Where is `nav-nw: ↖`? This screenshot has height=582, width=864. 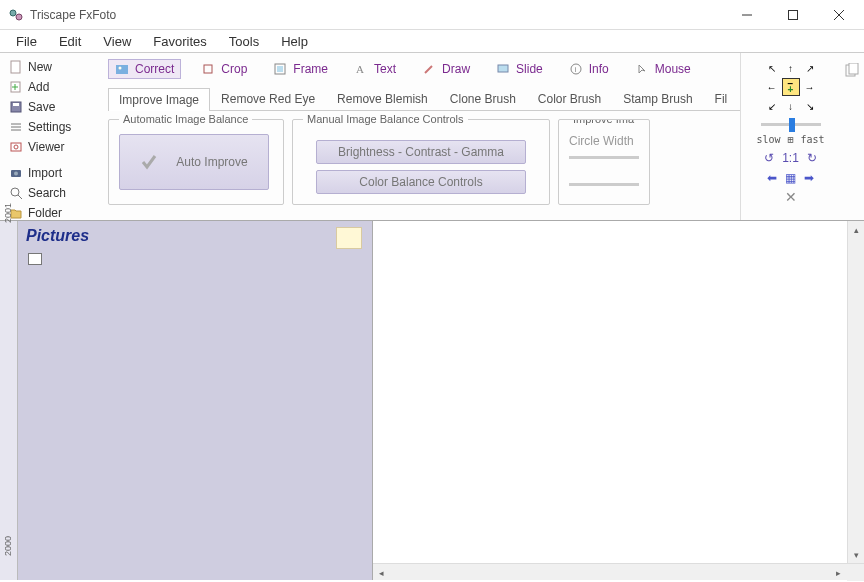 nav-nw: ↖ is located at coordinates (772, 68).